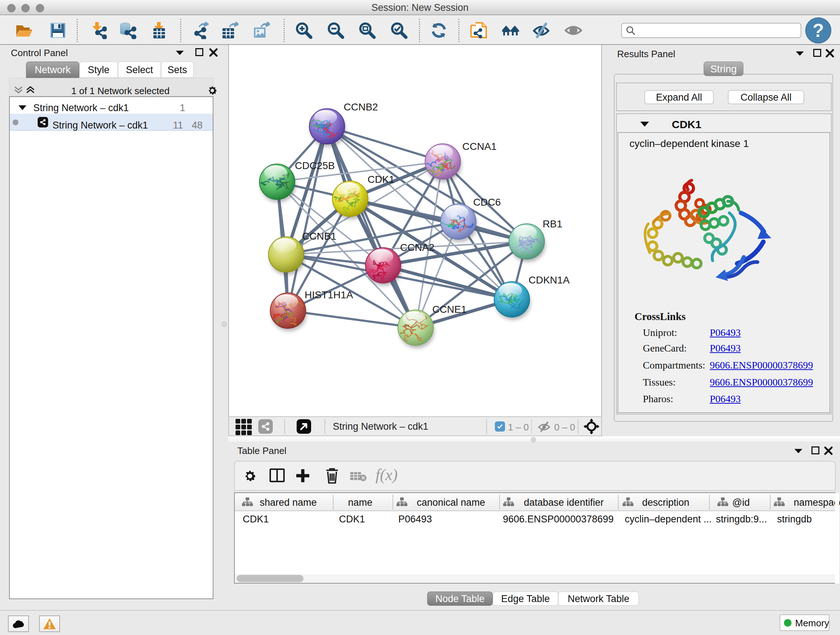 Image resolution: width=840 pixels, height=635 pixels. What do you see at coordinates (314, 166) in the screenshot?
I see `svg-text: CDC25B` at bounding box center [314, 166].